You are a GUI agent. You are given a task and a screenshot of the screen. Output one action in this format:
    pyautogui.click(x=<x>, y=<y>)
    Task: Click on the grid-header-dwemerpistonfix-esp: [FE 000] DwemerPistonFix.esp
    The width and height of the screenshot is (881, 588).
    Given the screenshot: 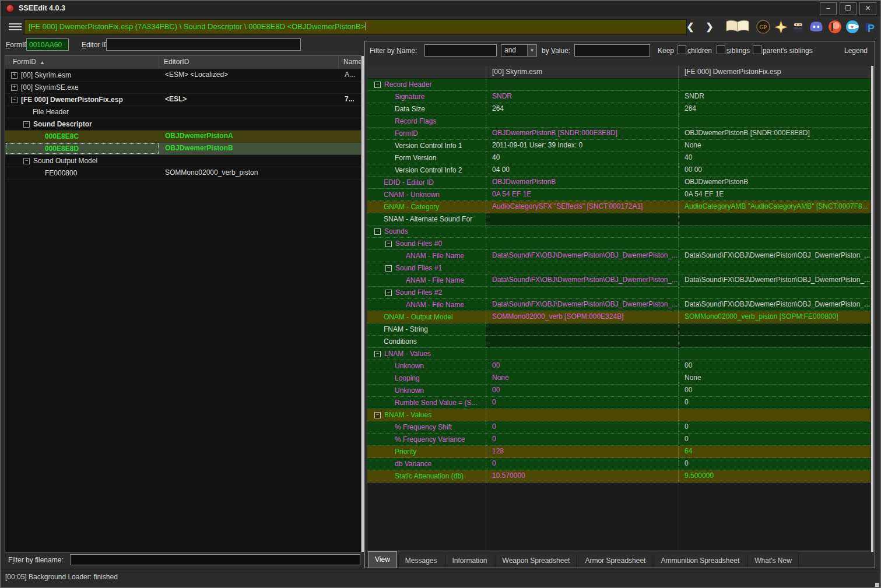 What is the action you would take?
    pyautogui.click(x=774, y=72)
    